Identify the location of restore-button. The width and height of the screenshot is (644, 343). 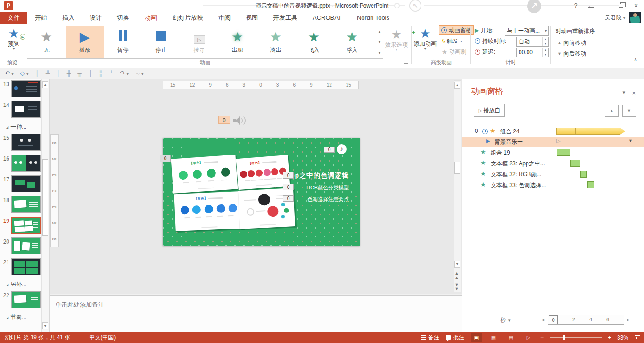
(621, 6).